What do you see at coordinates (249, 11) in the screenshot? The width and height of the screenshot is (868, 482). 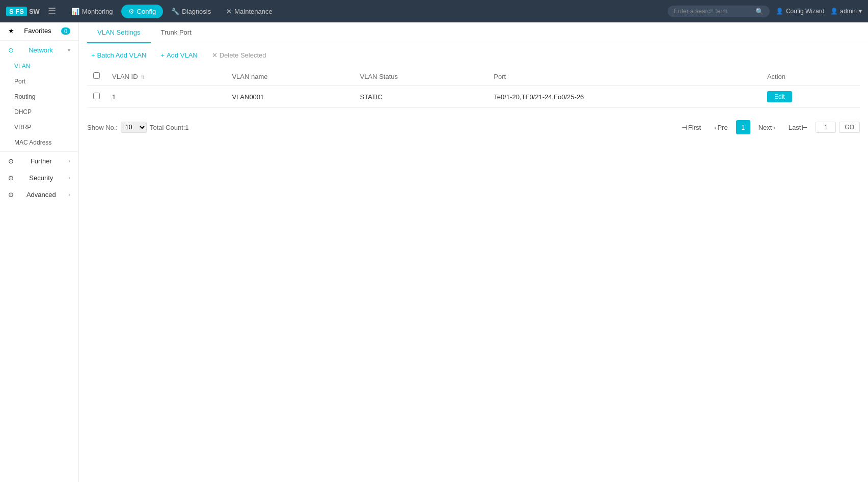 I see `nav-maintenance: ✕ Maintenance` at bounding box center [249, 11].